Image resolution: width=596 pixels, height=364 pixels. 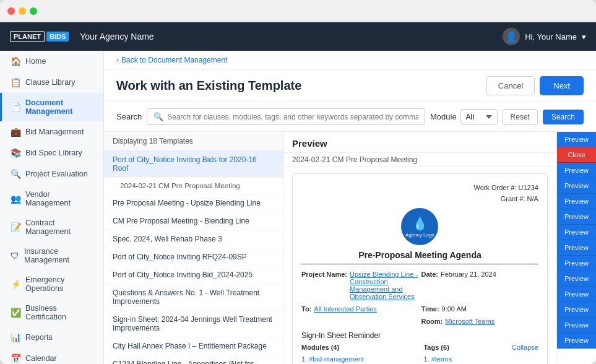 What do you see at coordinates (420, 354) in the screenshot?
I see `modules-tags: Modules (4) 1. #bid-management 2. #vendo…` at bounding box center [420, 354].